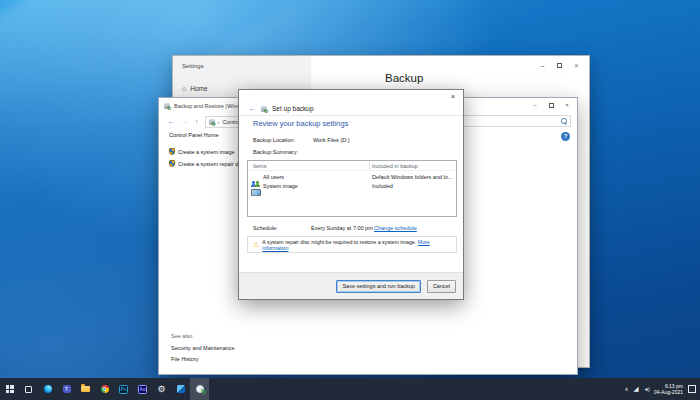 Image resolution: width=700 pixels, height=400 pixels. Describe the element at coordinates (86, 390) in the screenshot. I see `file-explorer-icon` at that location.